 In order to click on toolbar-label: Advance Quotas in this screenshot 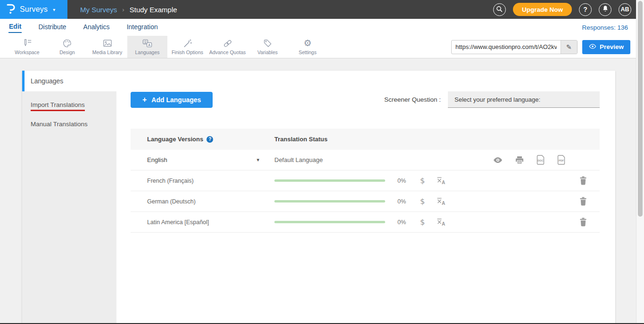, I will do `click(228, 52)`.